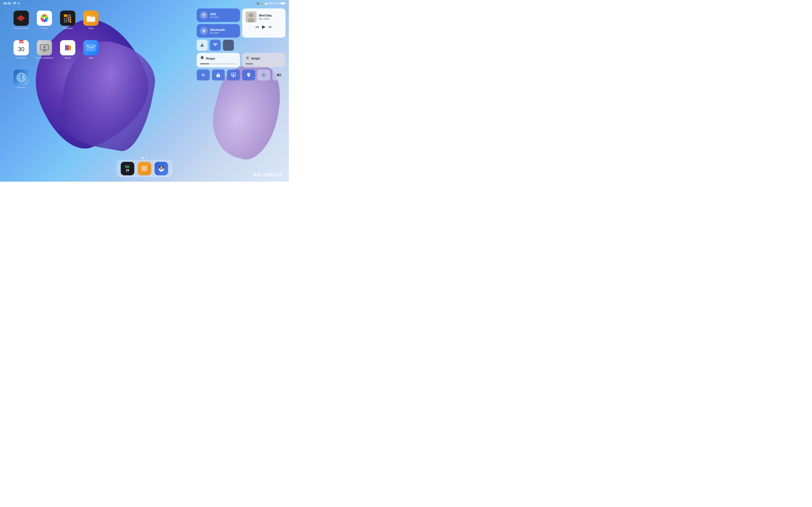 The height and width of the screenshot is (507, 812). What do you see at coordinates (217, 31) in the screenshot?
I see `cc-bt-text: Bluetooth Air pods` at bounding box center [217, 31].